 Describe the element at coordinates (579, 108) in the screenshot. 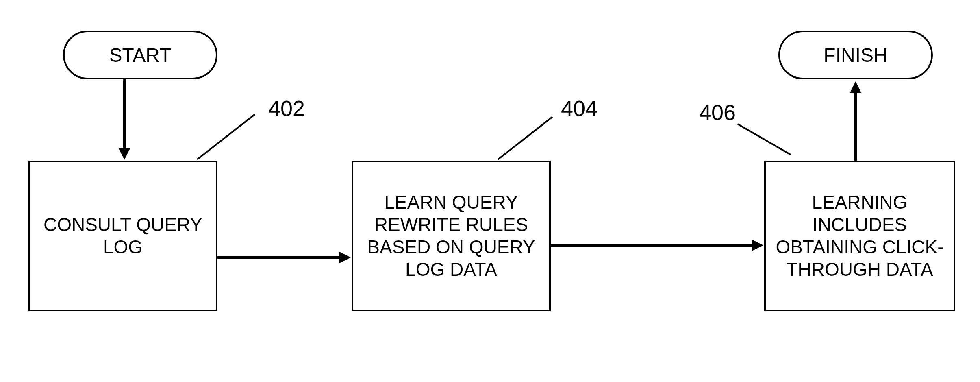

I see `label-404: 404` at that location.